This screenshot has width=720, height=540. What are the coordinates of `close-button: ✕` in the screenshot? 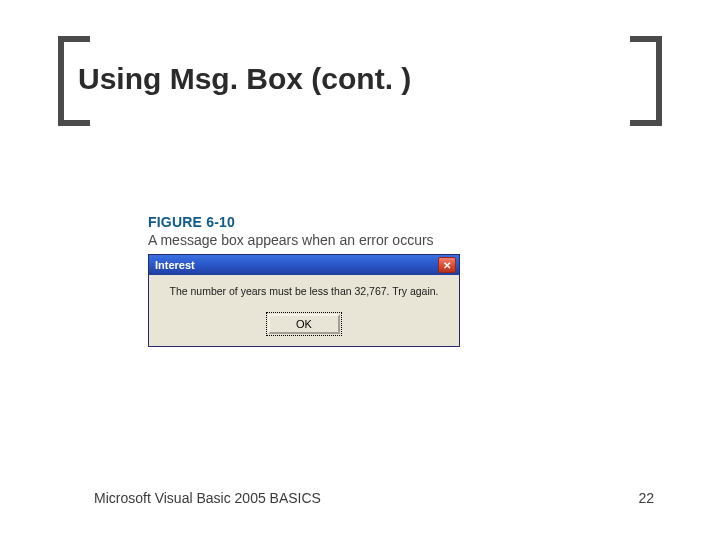 It's located at (447, 265).